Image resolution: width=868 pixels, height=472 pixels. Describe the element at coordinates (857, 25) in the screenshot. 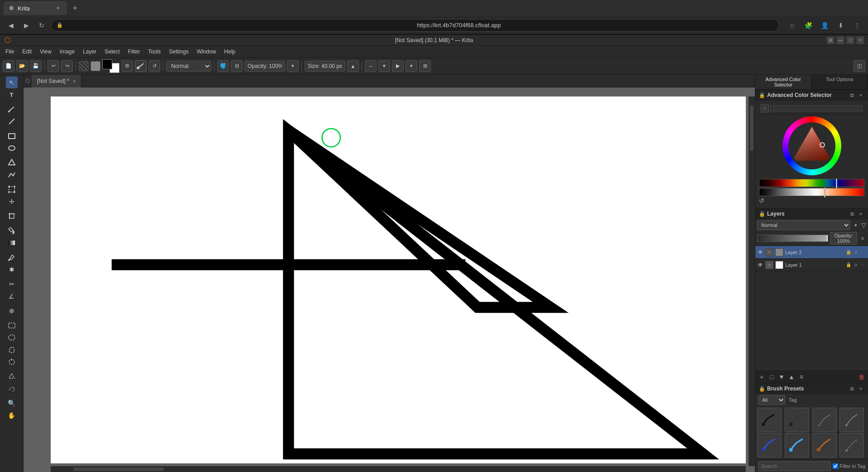

I see `menu-button: ⋮` at that location.